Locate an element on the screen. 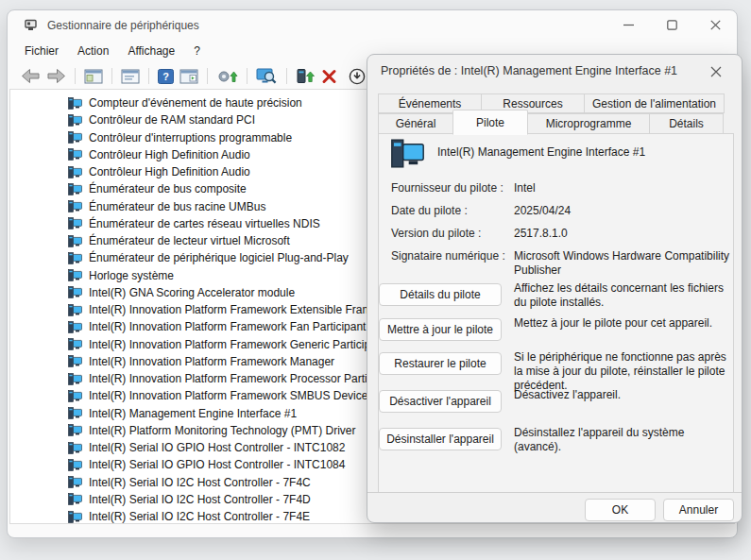 This screenshot has width=751, height=560. tab-general: Général is located at coordinates (416, 124).